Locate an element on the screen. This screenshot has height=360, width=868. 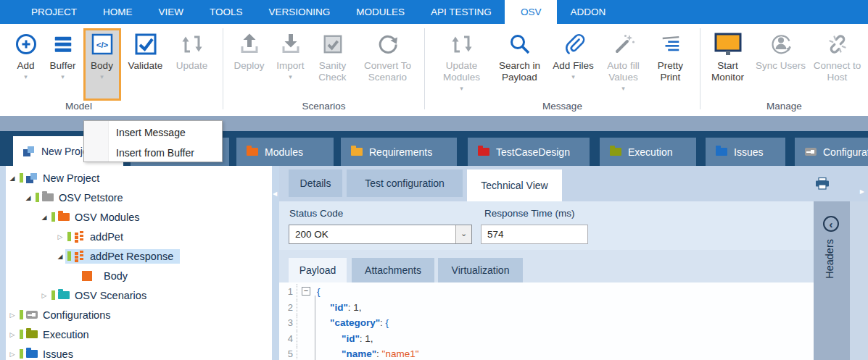
tree-item-addpet: ▷ addPet is located at coordinates (139, 236).